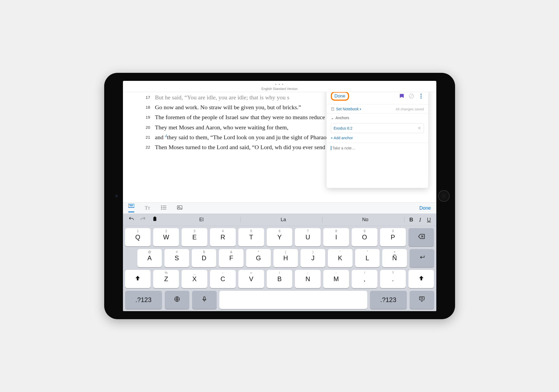 Image resolution: width=559 pixels, height=392 pixels. What do you see at coordinates (308, 237) in the screenshot?
I see `key-U: 7U` at bounding box center [308, 237].